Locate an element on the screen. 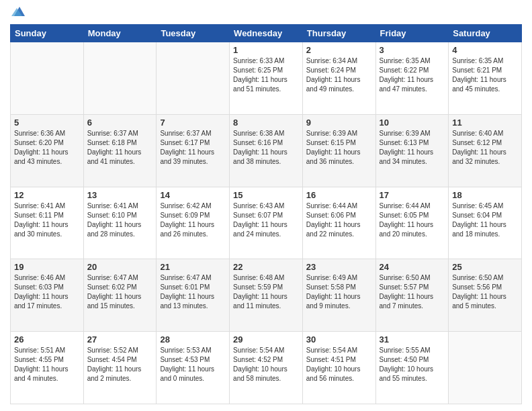 This screenshot has width=532, height=411. calendar-cell: 16Sunrise: 6:44 AM Sunset: 6:06 PM Dayli… is located at coordinates (339, 223).